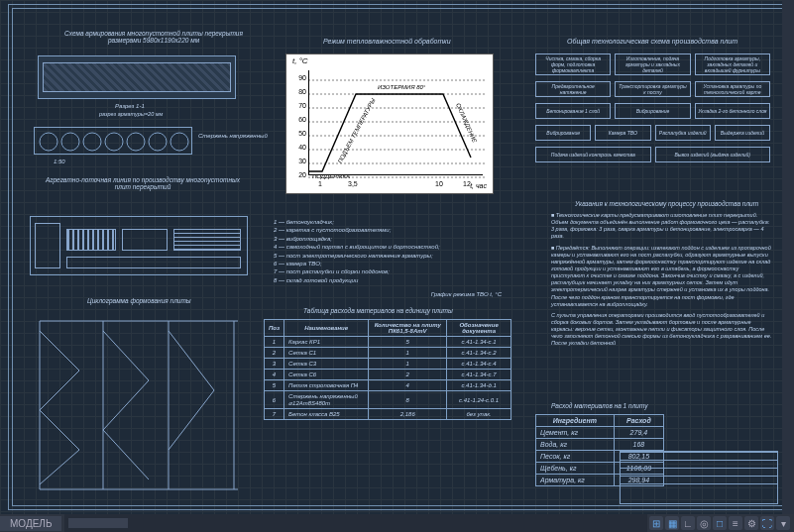 The width and height of the screenshot is (794, 532). Describe the element at coordinates (704, 523) in the screenshot. I see `polar-icon: ◎` at that location.